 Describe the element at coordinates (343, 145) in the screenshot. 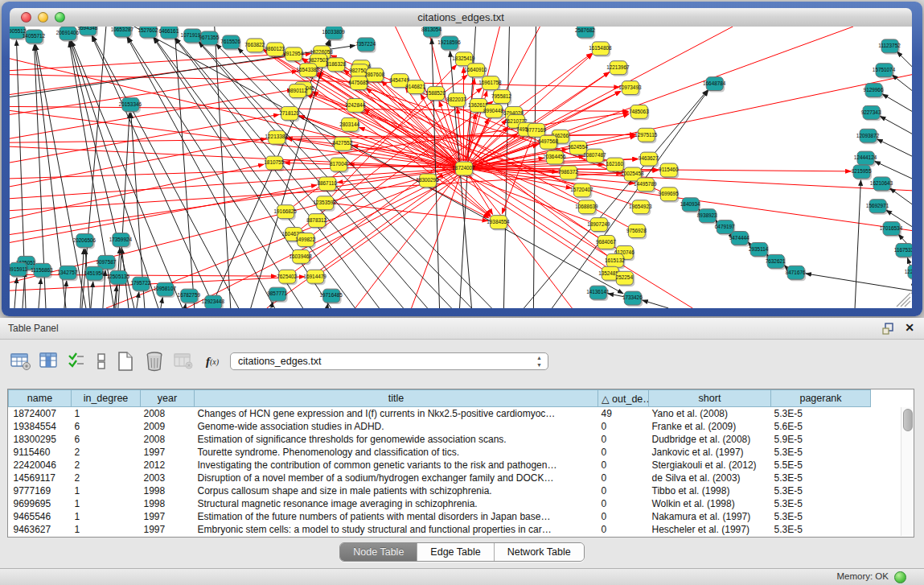

I see `graph-node: 8427552` at that location.